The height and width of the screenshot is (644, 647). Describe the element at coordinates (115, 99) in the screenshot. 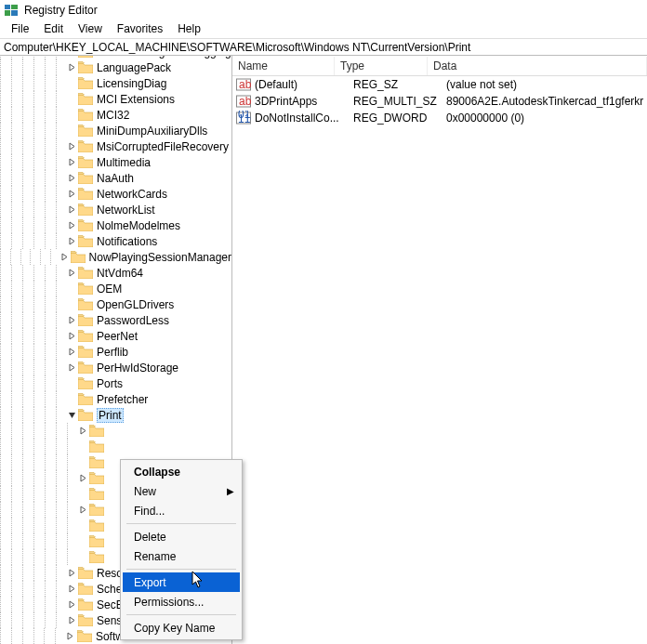

I see `tree-item: MCI Extensions` at that location.